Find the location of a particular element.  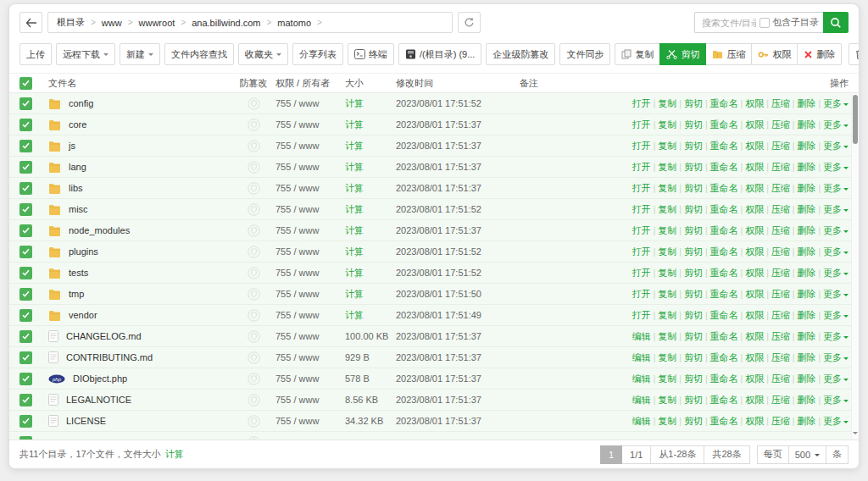

table-row is located at coordinates (434, 435).